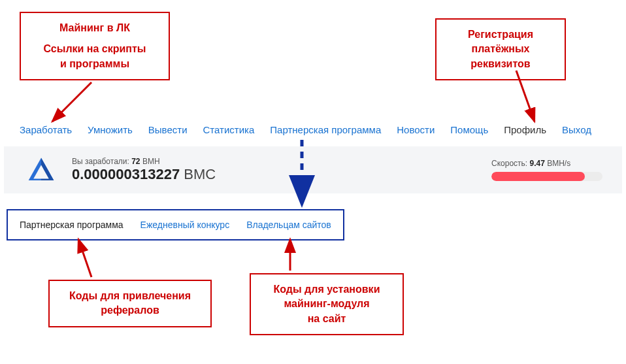  What do you see at coordinates (501, 50) in the screenshot?
I see `callout-profile: Регистрация платёжных реквизитов` at bounding box center [501, 50].